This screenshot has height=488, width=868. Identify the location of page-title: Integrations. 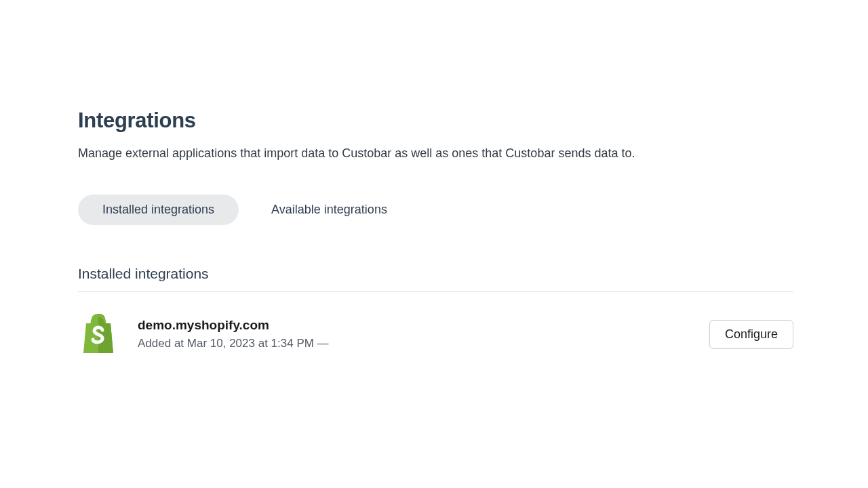
(435, 121).